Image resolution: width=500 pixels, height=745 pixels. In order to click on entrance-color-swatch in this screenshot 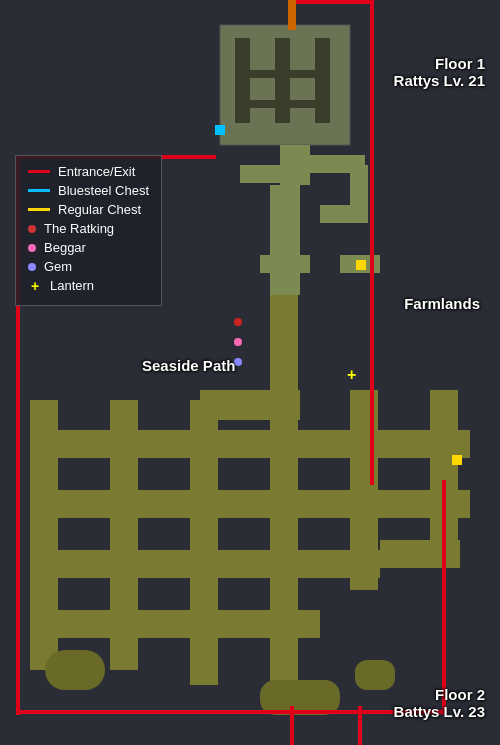, I will do `click(39, 172)`.